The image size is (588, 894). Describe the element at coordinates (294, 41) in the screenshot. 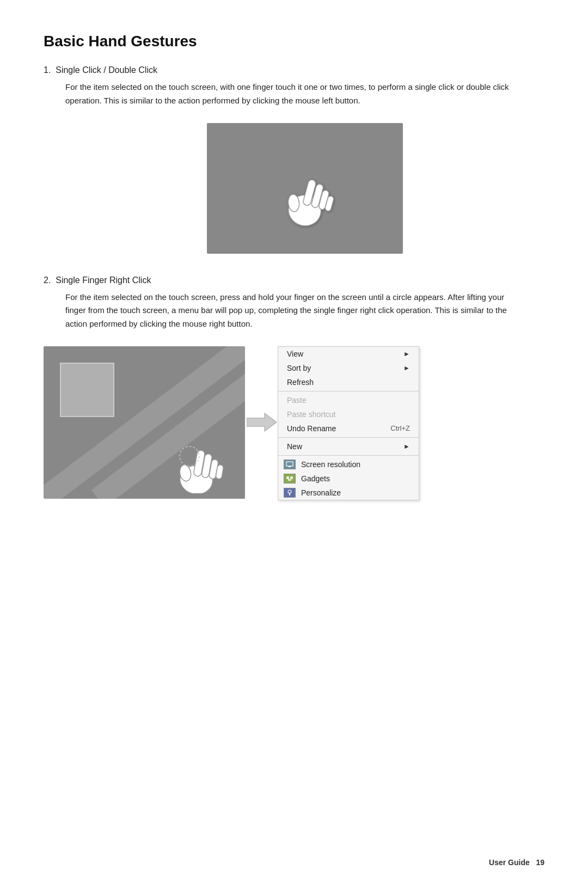

I see `page-title: Basic Hand Gestures` at that location.